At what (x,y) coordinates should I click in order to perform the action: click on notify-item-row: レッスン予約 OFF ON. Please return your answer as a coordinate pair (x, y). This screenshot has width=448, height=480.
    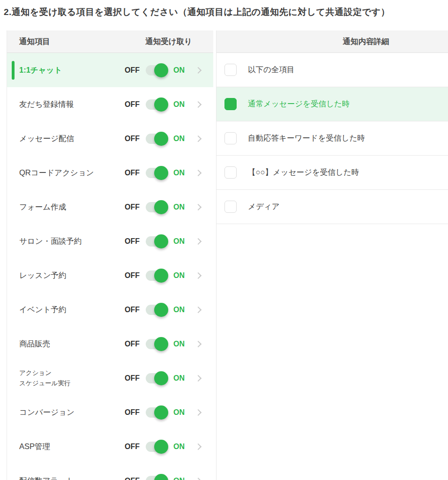
    Looking at the image, I should click on (110, 276).